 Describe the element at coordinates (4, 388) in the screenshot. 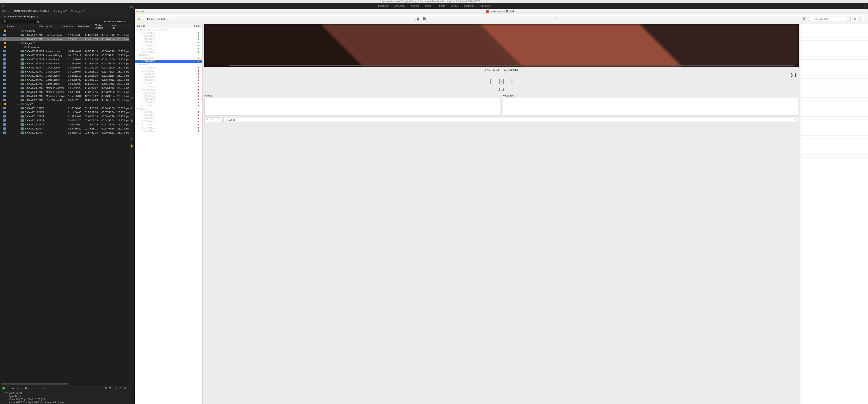

I see `writable-icon: ⬤` at that location.